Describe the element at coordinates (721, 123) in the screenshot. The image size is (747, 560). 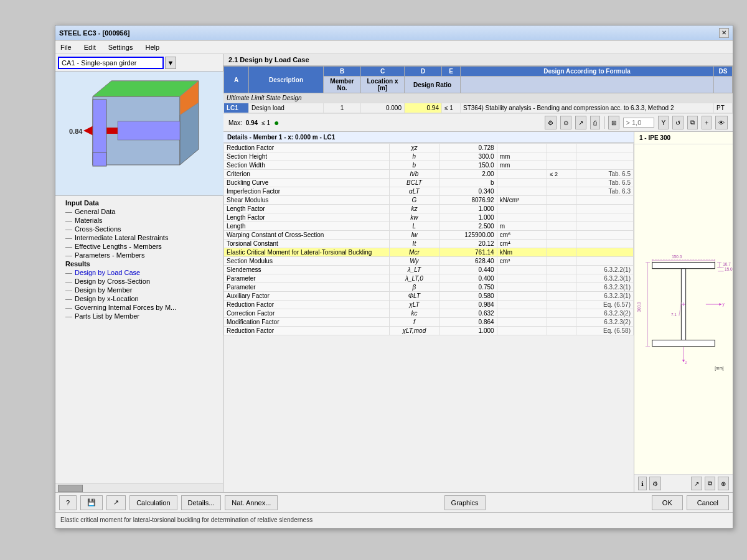
I see `eye-icon-btn: 👁` at that location.